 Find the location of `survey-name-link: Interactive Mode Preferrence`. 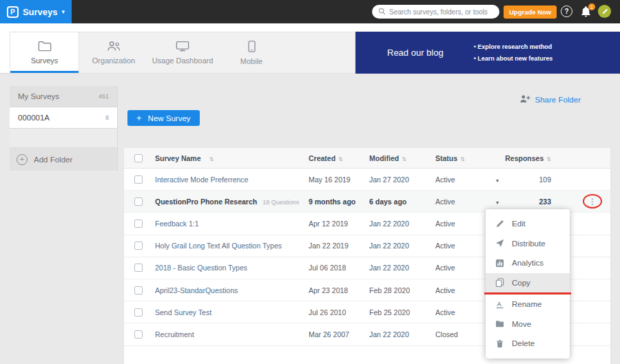

survey-name-link: Interactive Mode Preferrence is located at coordinates (201, 180).